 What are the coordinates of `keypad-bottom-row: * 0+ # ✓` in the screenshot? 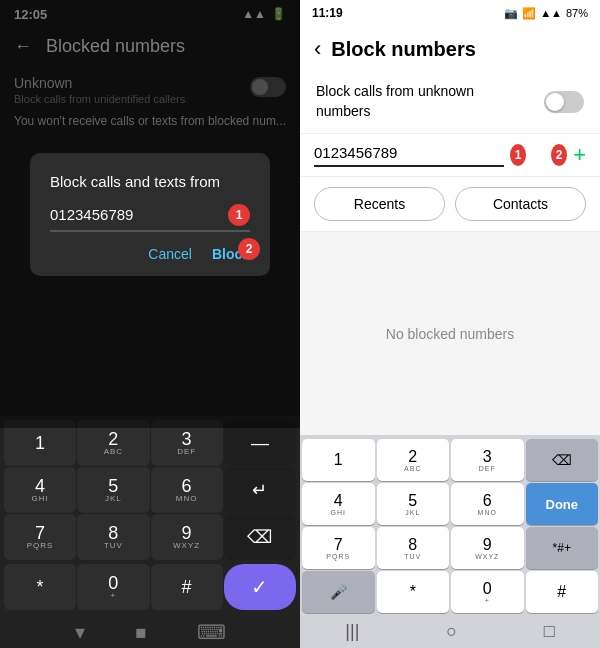 It's located at (150, 587).